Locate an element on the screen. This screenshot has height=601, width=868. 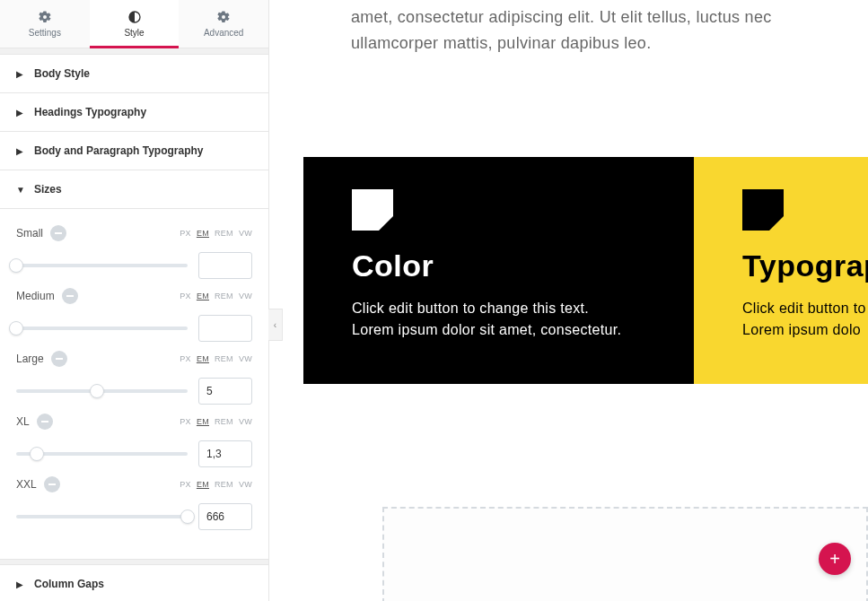
section-title: Sizes is located at coordinates (48, 189).